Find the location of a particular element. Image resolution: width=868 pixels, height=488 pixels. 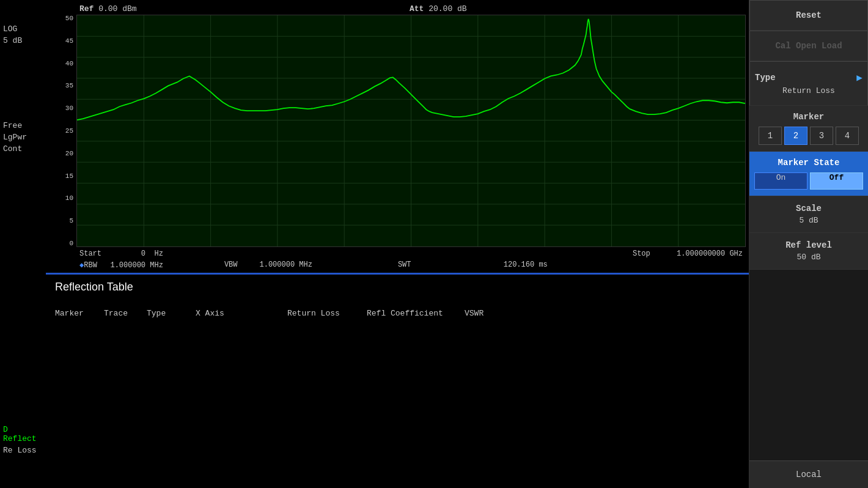

marker-btn-4: 4 is located at coordinates (847, 136).